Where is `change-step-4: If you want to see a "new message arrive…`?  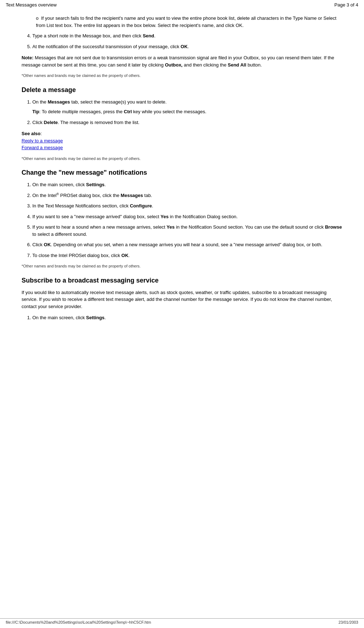 change-step-4: If you want to see a "new message arrive… is located at coordinates (188, 217).